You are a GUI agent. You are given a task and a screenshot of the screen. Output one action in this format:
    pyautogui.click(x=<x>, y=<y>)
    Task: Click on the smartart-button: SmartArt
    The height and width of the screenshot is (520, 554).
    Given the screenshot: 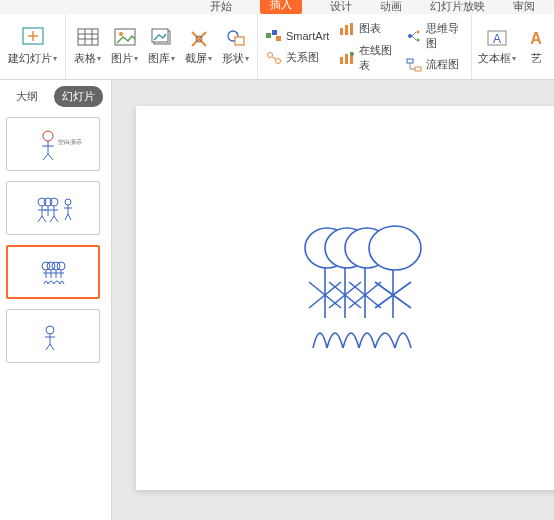 What is the action you would take?
    pyautogui.click(x=298, y=36)
    